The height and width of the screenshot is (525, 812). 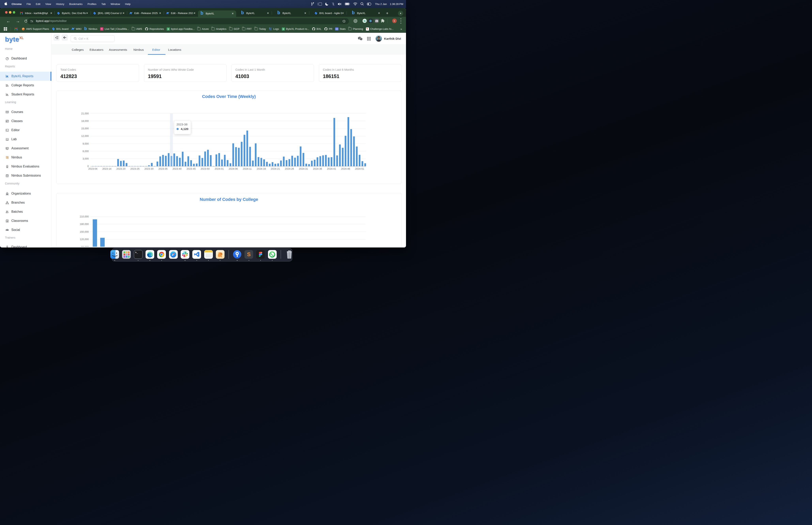 I want to click on svg-text: 2023-50, so click(x=205, y=169).